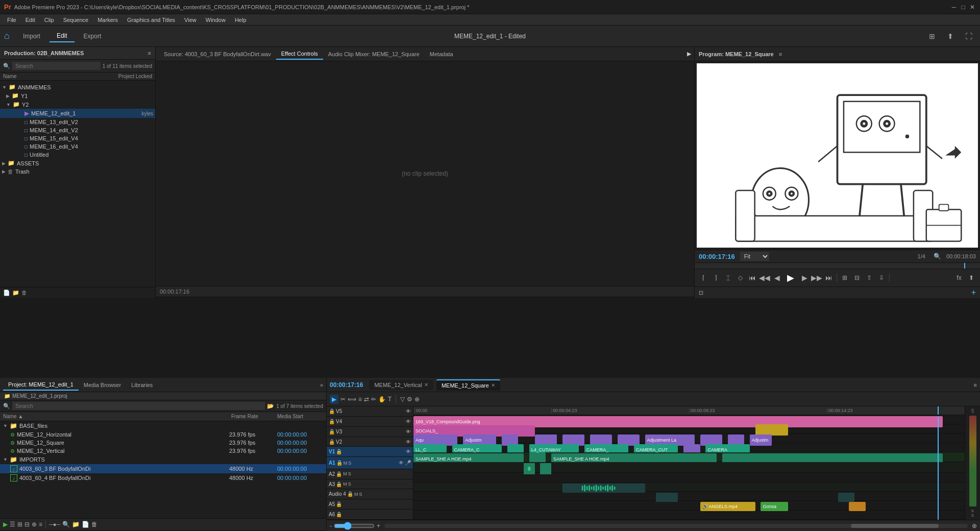 The width and height of the screenshot is (980, 531). I want to click on lock-v2: 🔒, so click(332, 442).